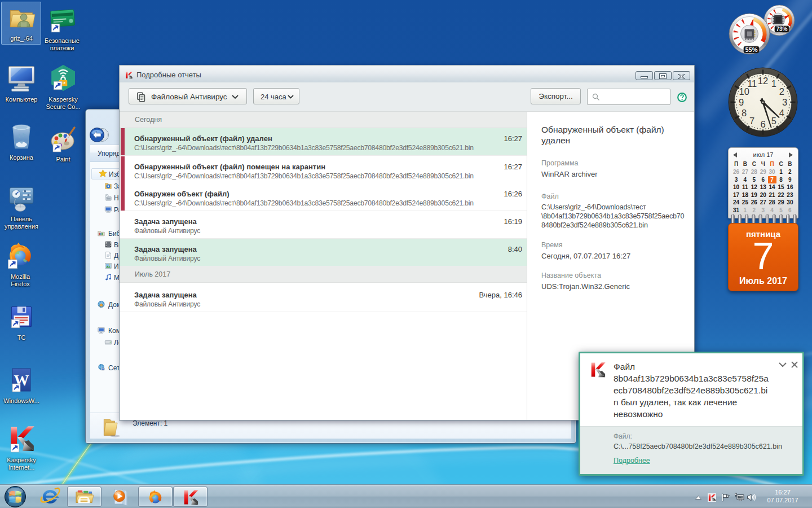 The image size is (812, 508). Describe the element at coordinates (774, 121) in the screenshot. I see `svg-text: 5` at that location.